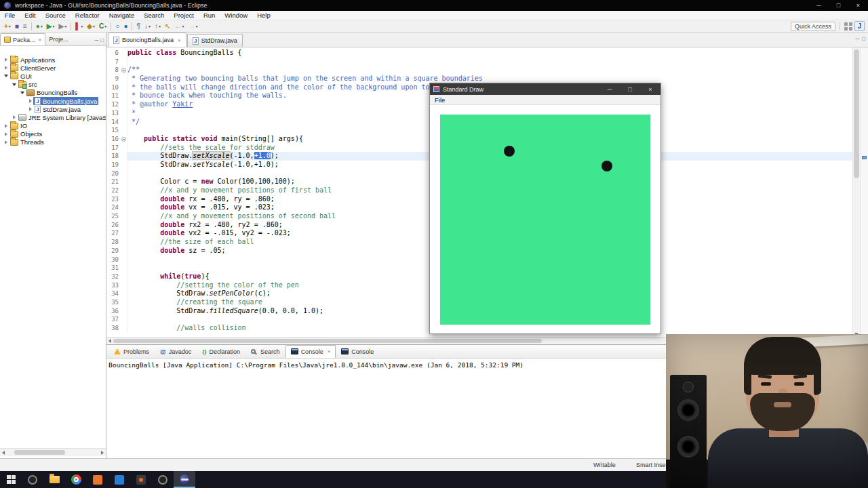  I want to click on titlebar: workspace - Java - GUI/src/BouncingBalls…, so click(434, 5).